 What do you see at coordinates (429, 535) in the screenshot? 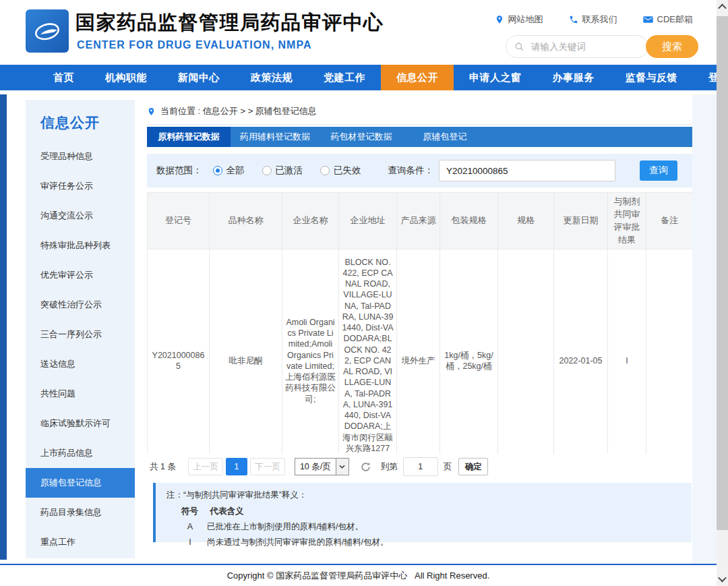
I see `note-rows: A已批准在上市制剂使用的原料/辅料/包材。I尚未通过与制剂共同审评审批的原料/辅…` at bounding box center [429, 535].